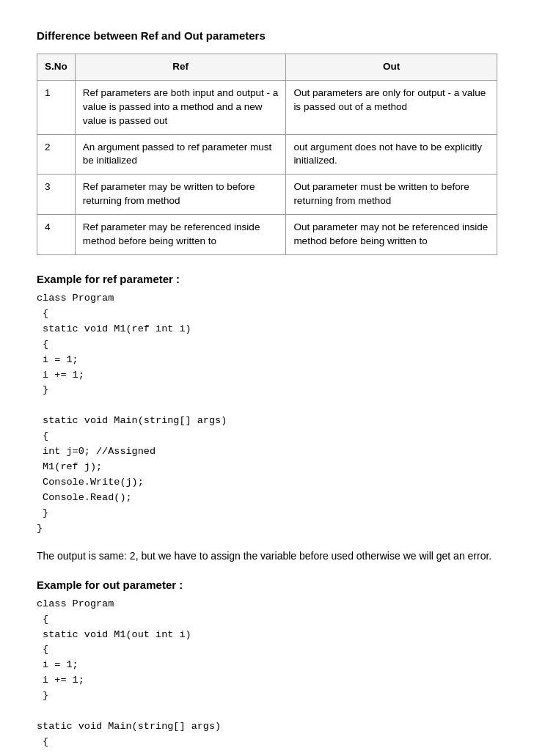 Image resolution: width=534 pixels, height=756 pixels. Describe the element at coordinates (267, 107) in the screenshot. I see `table-row: 1Ref parameters are both input and outpu…` at that location.